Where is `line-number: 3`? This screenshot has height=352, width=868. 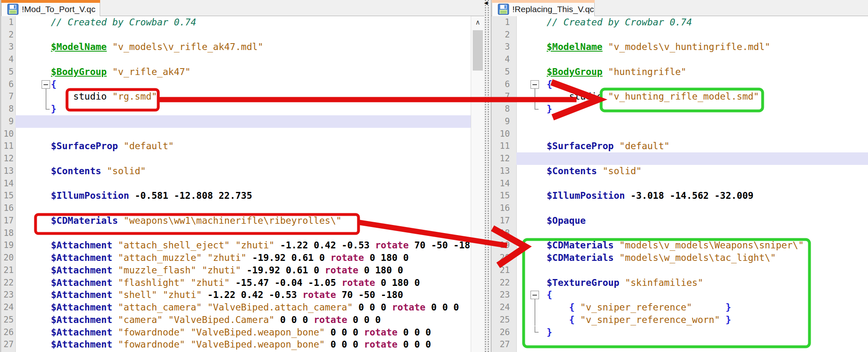 line-number: 3 is located at coordinates (7, 47).